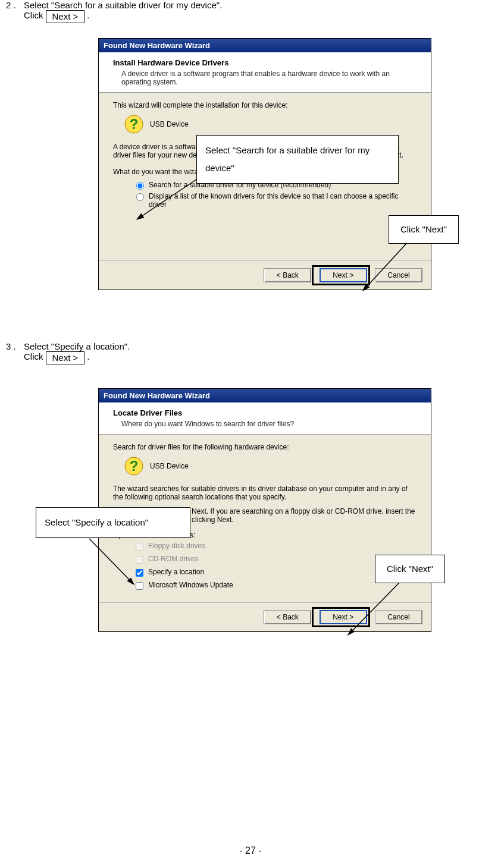 Image resolution: width=501 pixels, height=868 pixels. Describe the element at coordinates (275, 573) in the screenshot. I see `checkbox-specify-location: Specify a location` at that location.